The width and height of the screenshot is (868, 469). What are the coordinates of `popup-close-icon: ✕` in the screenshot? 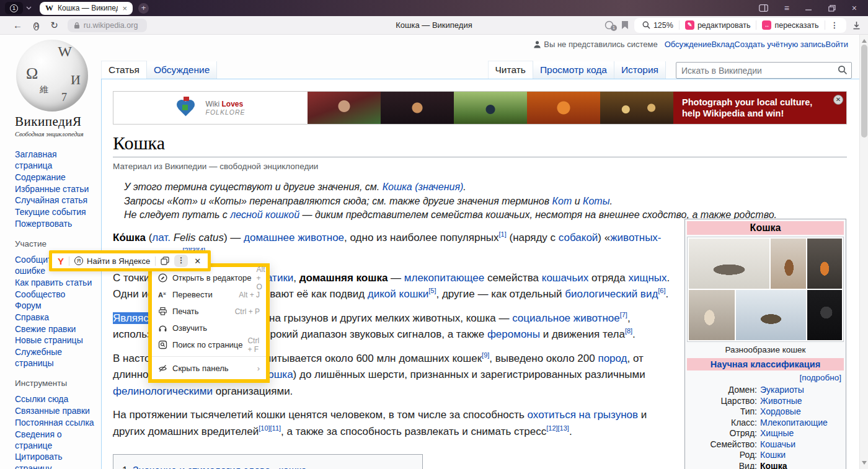 It's located at (197, 261).